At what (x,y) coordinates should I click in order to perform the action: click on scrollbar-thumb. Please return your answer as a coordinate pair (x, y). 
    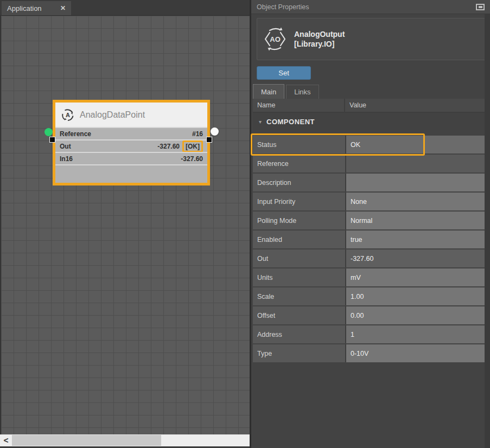
    Looking at the image, I should click on (87, 440).